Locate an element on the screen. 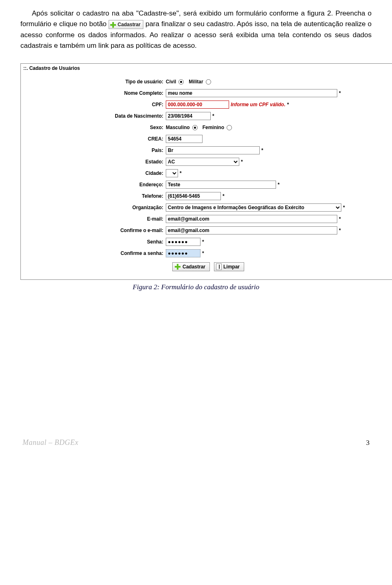 This screenshot has width=392, height=585. radio-fem is located at coordinates (229, 127).